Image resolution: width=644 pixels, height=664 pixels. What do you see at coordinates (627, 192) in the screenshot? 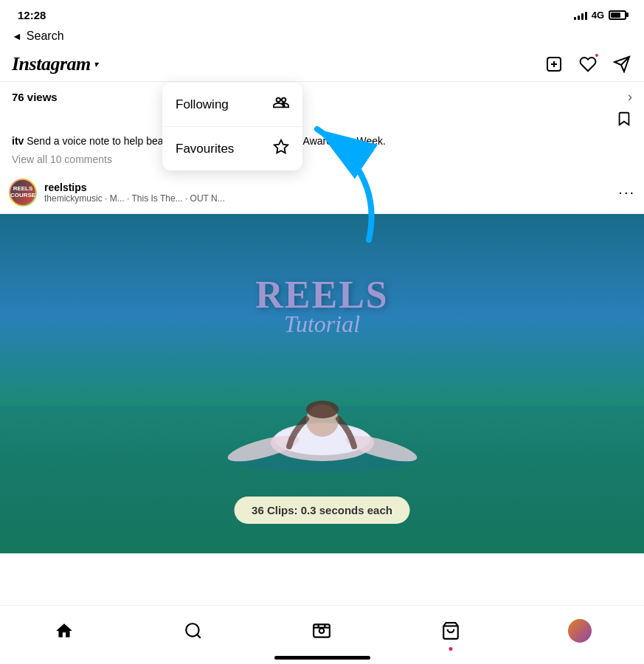
I see `reels-more-button: ···` at bounding box center [627, 192].